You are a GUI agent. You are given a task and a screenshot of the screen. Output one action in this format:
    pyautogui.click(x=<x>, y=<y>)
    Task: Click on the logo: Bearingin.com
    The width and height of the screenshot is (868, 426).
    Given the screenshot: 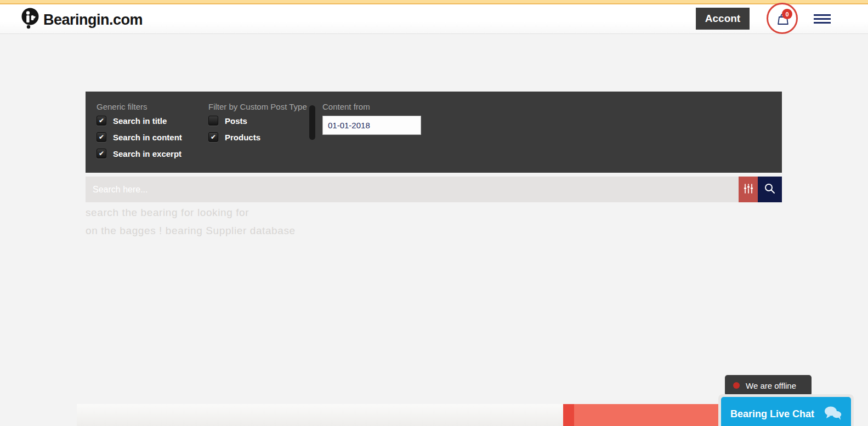 What is the action you would take?
    pyautogui.click(x=82, y=20)
    